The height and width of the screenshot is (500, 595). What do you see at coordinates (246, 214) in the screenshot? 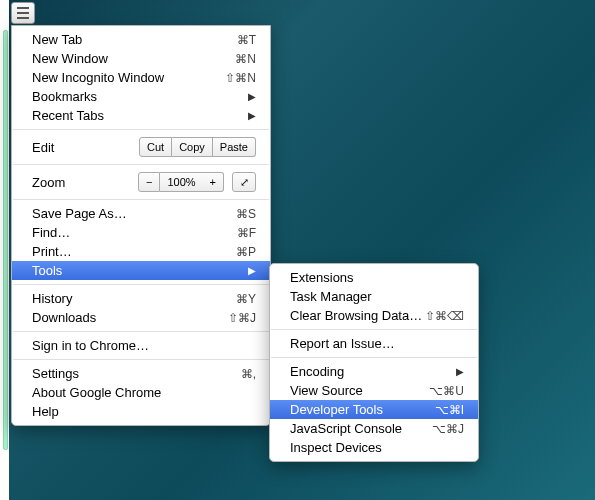
I see `menu-item-shortcut: ⌘S` at bounding box center [246, 214].